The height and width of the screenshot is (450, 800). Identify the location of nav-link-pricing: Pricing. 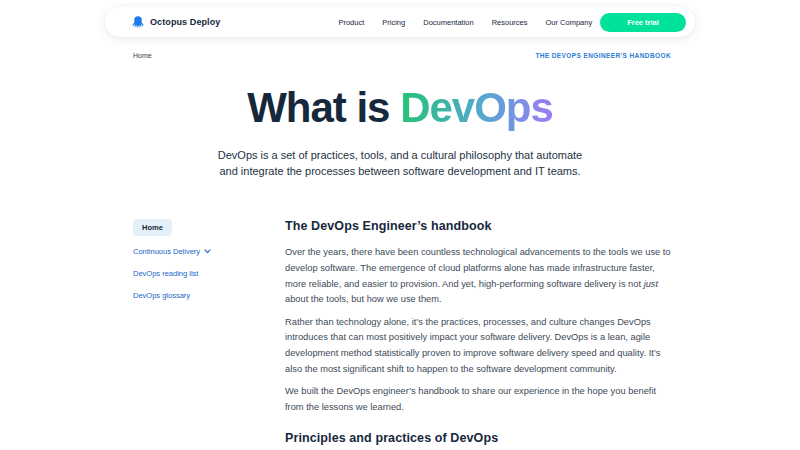
(394, 22).